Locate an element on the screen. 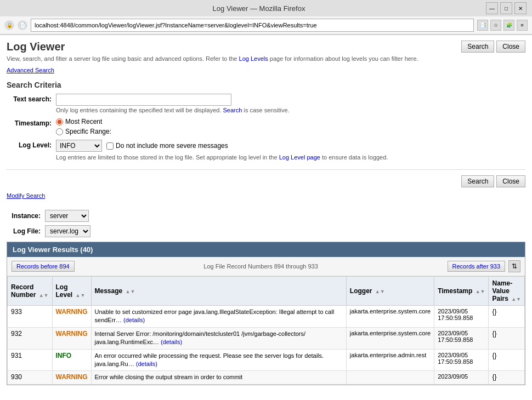  col-message: Message ▲▼ is located at coordinates (218, 292).